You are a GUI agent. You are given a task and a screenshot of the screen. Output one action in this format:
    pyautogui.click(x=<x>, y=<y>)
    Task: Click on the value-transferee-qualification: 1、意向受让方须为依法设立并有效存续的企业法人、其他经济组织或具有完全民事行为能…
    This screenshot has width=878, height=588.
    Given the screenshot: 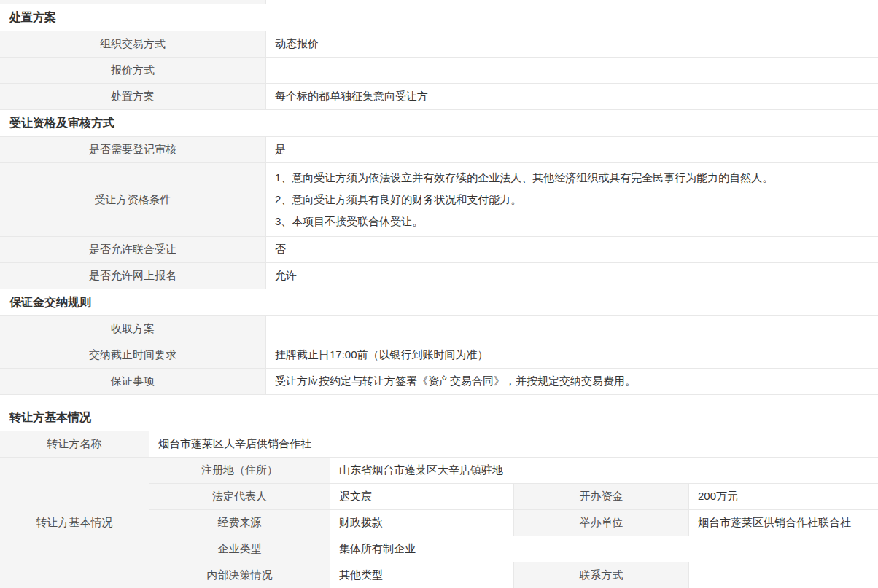 What is the action you would take?
    pyautogui.click(x=572, y=200)
    